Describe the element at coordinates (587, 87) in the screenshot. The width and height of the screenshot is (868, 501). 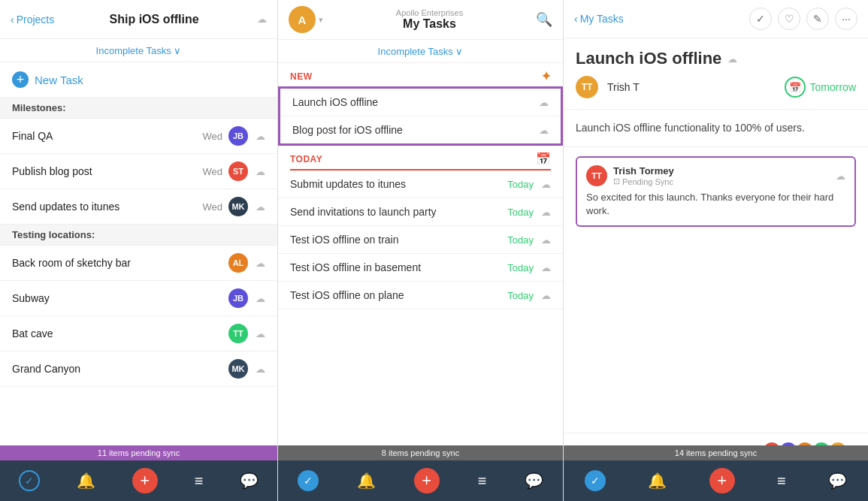
I see `assignee-avatar: TT` at that location.